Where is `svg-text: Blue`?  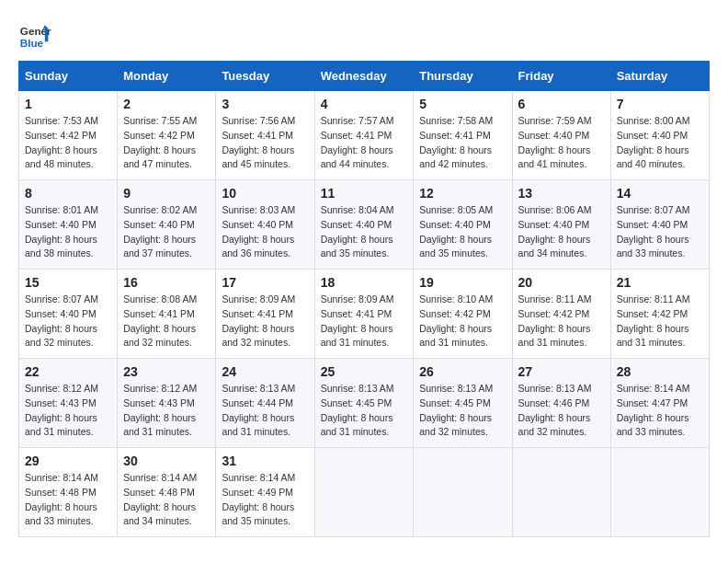 svg-text: Blue is located at coordinates (32, 42).